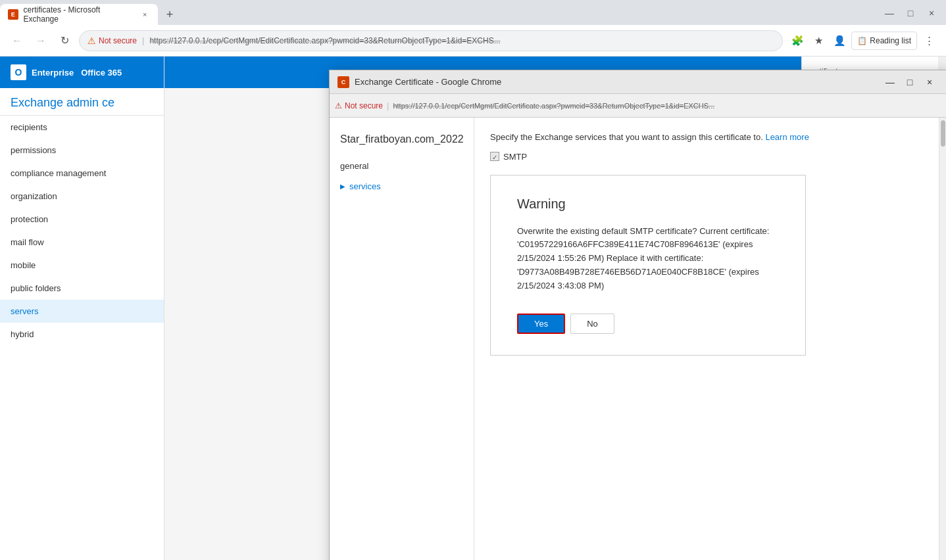  What do you see at coordinates (82, 338) in the screenshot?
I see `sidebar-nav: recipients permissions compliance manage…` at bounding box center [82, 338].